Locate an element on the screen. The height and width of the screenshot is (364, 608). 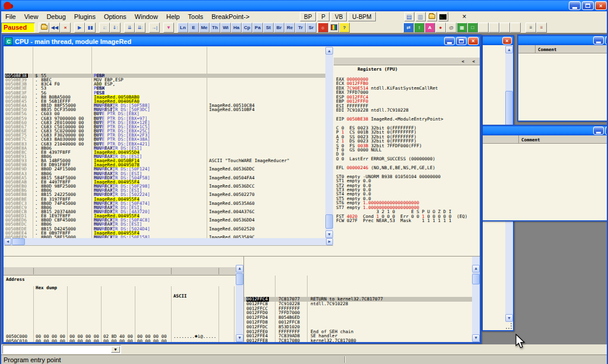
resize-grip is located at coordinates (509, 326).